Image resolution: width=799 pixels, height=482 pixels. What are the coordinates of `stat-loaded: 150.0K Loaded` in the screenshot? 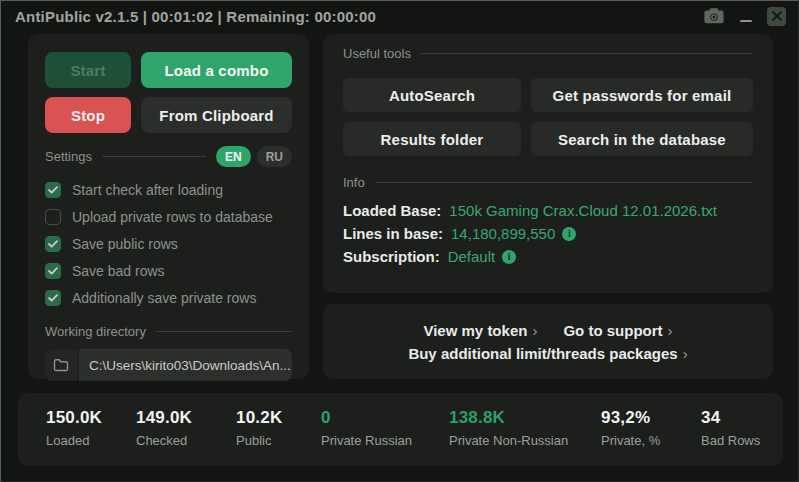 It's located at (74, 428).